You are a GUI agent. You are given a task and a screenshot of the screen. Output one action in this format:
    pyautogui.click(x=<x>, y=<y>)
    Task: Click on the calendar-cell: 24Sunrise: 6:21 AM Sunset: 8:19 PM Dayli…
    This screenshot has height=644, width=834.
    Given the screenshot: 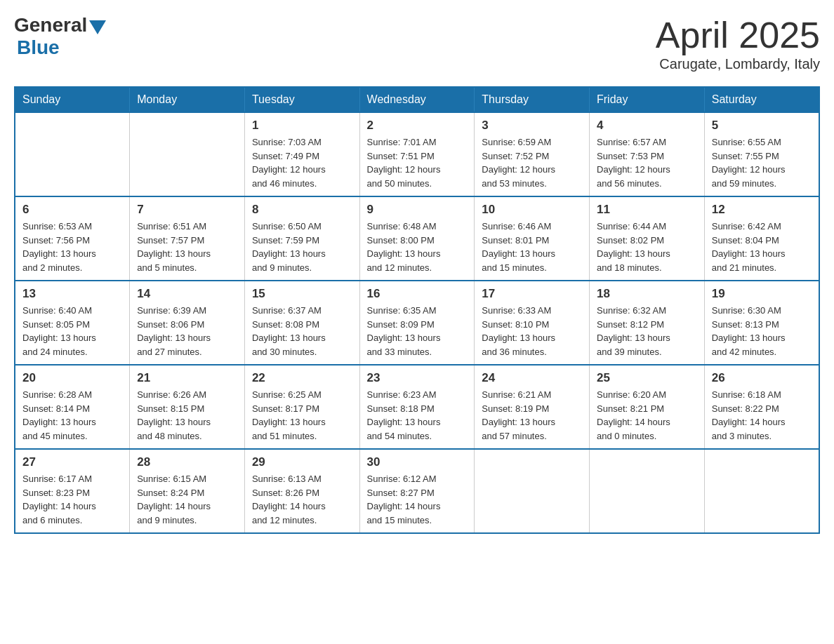 What is the action you would take?
    pyautogui.click(x=532, y=407)
    